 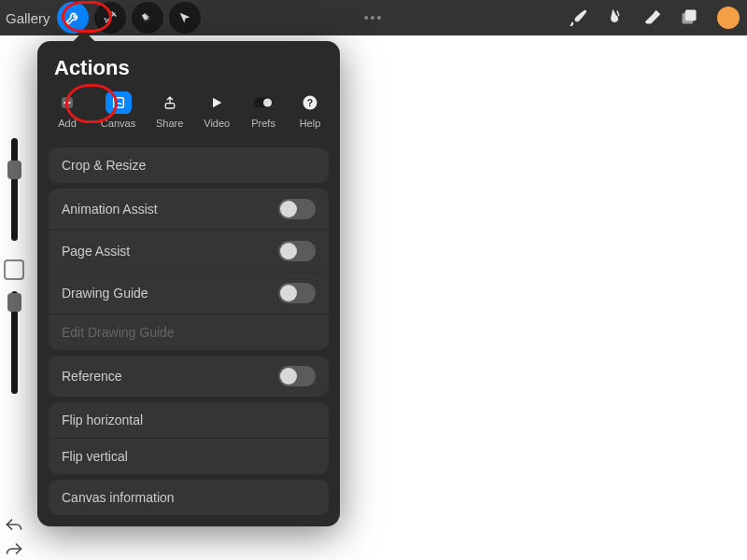 What do you see at coordinates (104, 165) in the screenshot?
I see `item-label: Crop & Resize` at bounding box center [104, 165].